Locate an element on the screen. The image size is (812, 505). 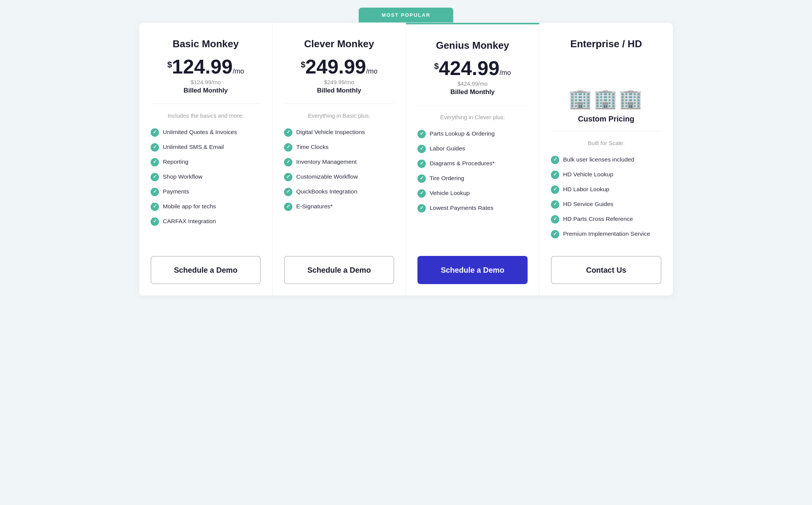
features-list-genius: Parts Lookup & Ordering Labor Guides Dia… is located at coordinates (473, 187).